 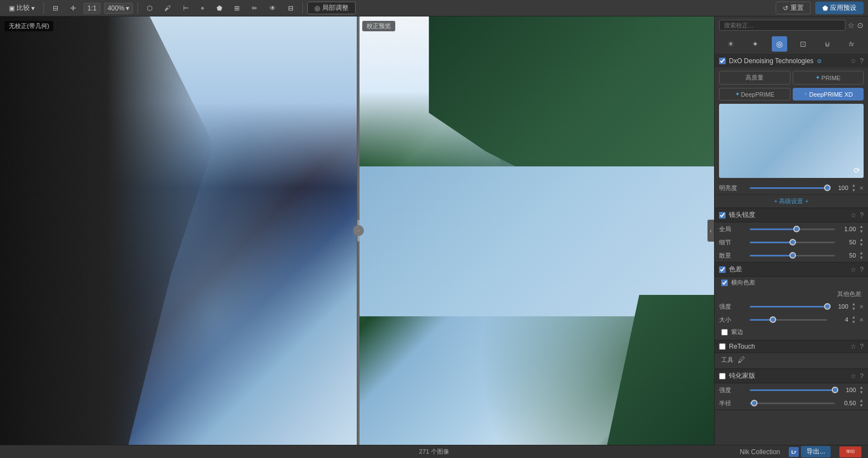 What do you see at coordinates (792, 215) in the screenshot?
I see `lens-sharpness-header: 镜头锐度 ☆ ?` at bounding box center [792, 215].